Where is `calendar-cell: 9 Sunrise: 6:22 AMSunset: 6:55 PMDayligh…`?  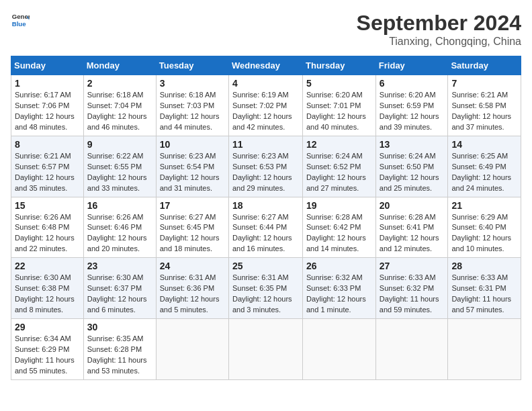 calendar-cell: 9 Sunrise: 6:22 AMSunset: 6:55 PMDayligh… is located at coordinates (120, 167).